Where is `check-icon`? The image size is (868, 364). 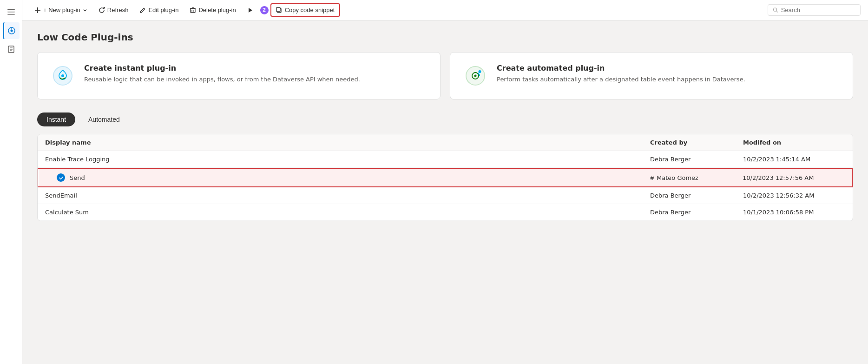 check-icon is located at coordinates (61, 178).